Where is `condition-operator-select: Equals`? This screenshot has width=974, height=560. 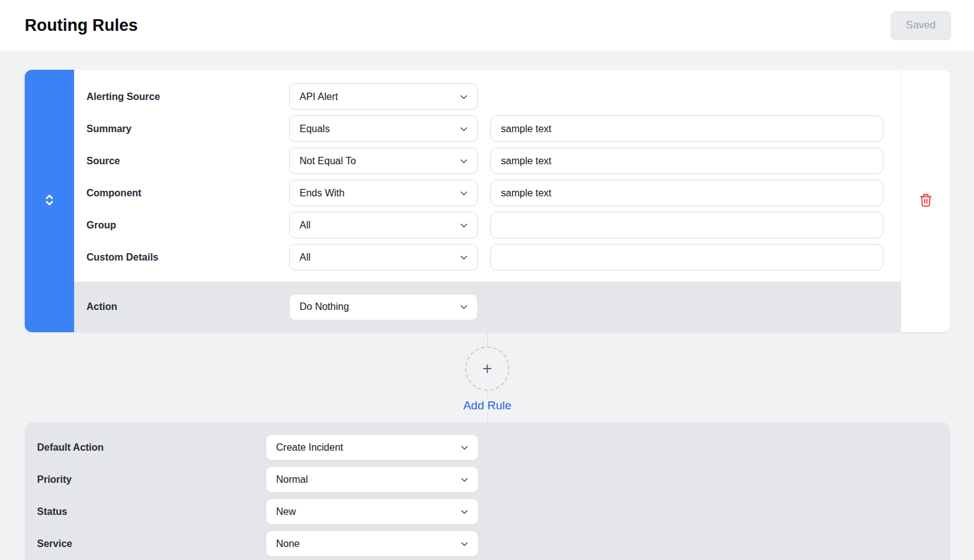 condition-operator-select: Equals is located at coordinates (384, 128).